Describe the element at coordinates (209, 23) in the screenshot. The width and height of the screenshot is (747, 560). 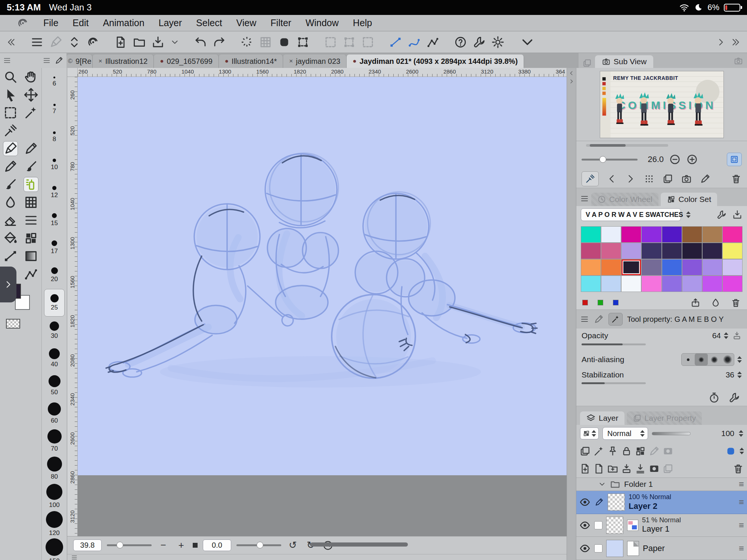
I see `menu-item: Select` at that location.